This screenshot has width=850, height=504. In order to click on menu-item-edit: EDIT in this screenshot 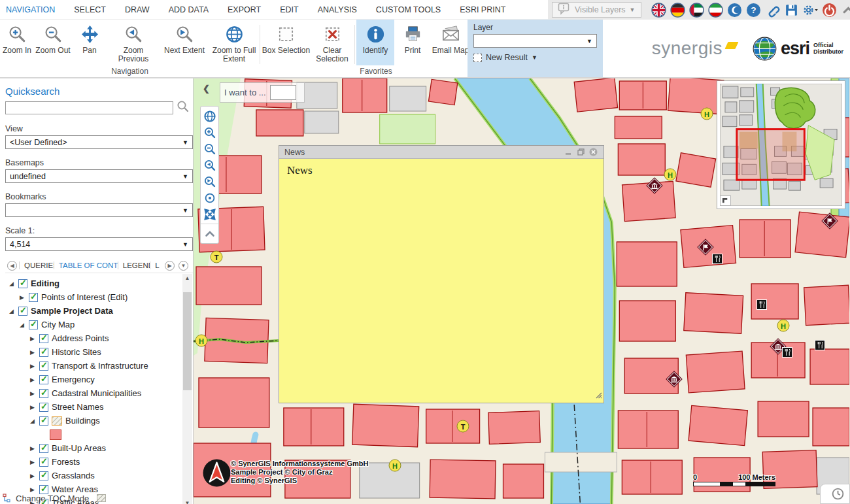, I will do `click(289, 10)`.